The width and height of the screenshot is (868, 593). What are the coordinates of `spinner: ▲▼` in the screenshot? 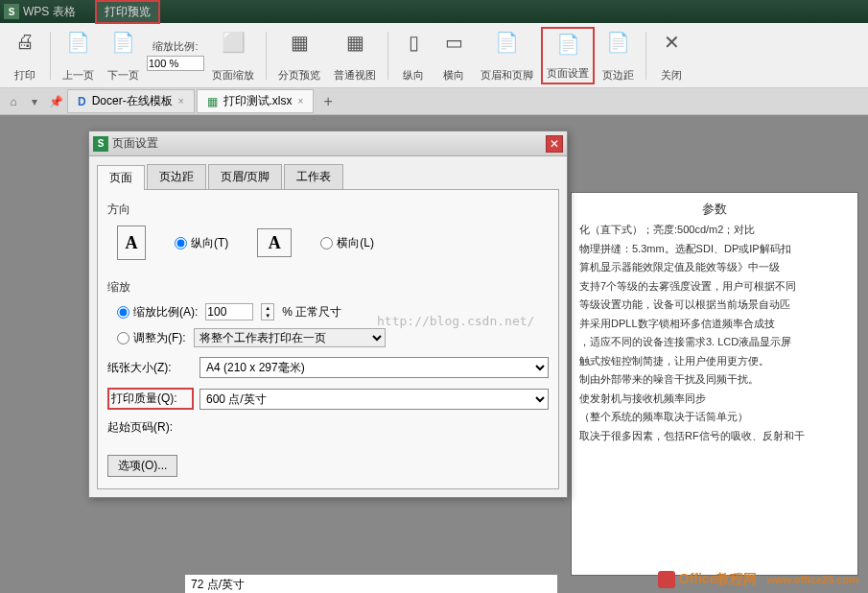 It's located at (268, 312).